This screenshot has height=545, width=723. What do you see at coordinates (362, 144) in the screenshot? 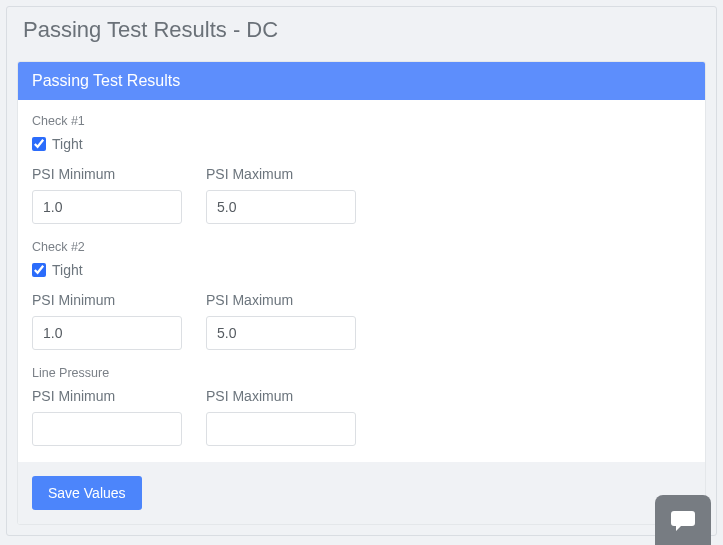
I see `tight-row-check1: Tight` at bounding box center [362, 144].